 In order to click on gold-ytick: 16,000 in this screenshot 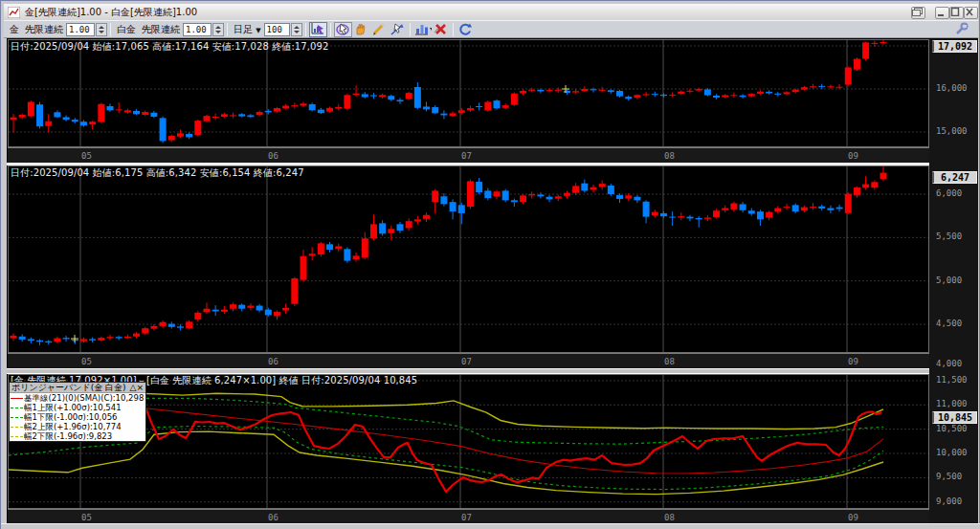, I will do `click(951, 88)`.